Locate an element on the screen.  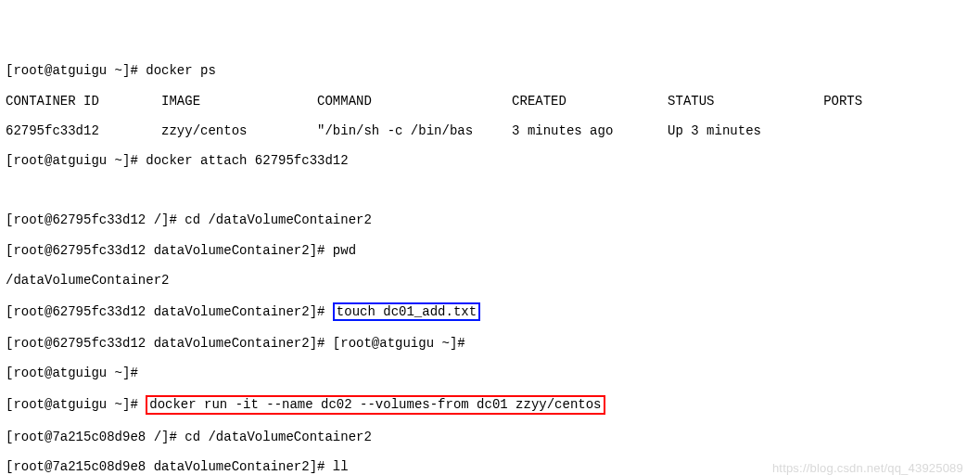
shell-prompt: [root@62795fc33d12 /]# is located at coordinates (95, 220).